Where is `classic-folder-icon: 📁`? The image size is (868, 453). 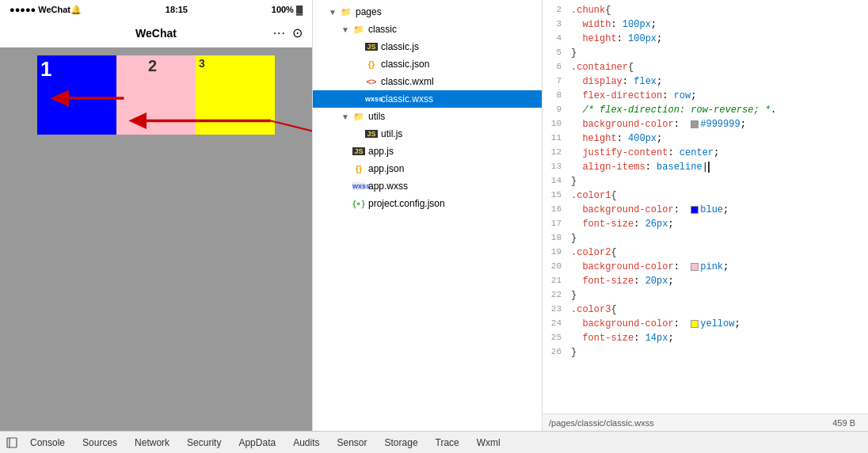 classic-folder-icon: 📁 is located at coordinates (359, 30).